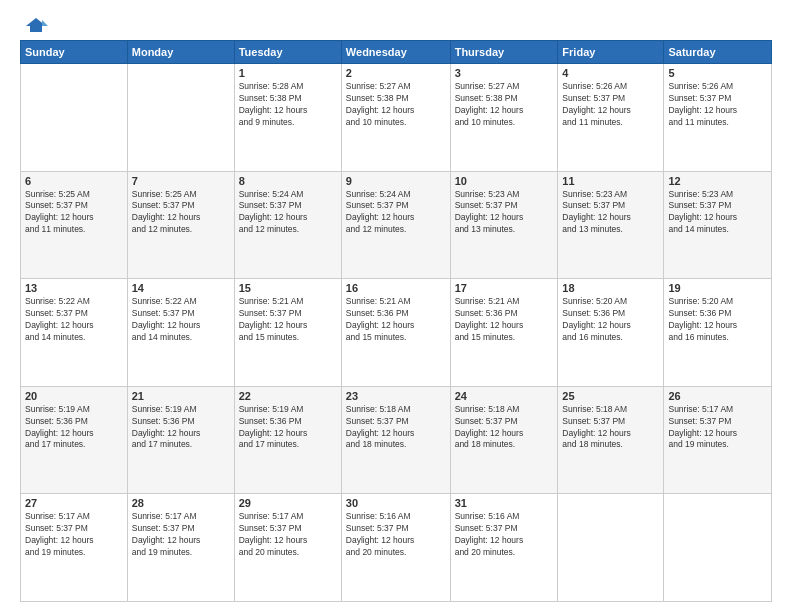 This screenshot has height=612, width=792. What do you see at coordinates (504, 73) in the screenshot?
I see `day-number: 3` at bounding box center [504, 73].